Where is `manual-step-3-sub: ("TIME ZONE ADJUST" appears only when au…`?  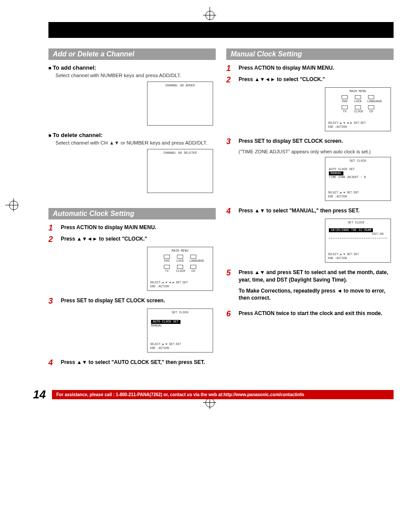
manual-step-3-sub: ("TIME ZONE ADJUST" appears only when au… is located at coordinates (316, 152).